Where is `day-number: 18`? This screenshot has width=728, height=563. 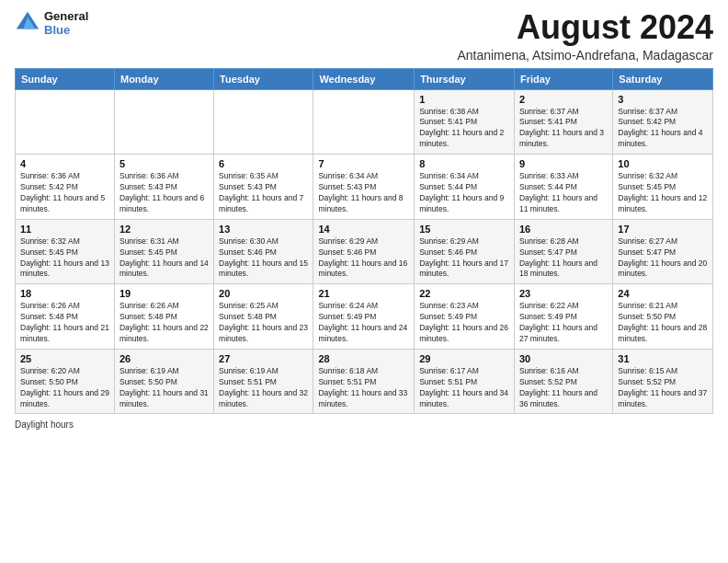 day-number: 18 is located at coordinates (64, 293).